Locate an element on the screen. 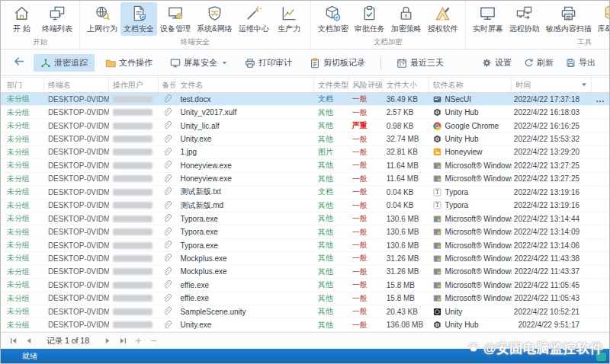 Image resolution: width=610 pixels, height=364 pixels. column-header-time: 时间 is located at coordinates (552, 85).